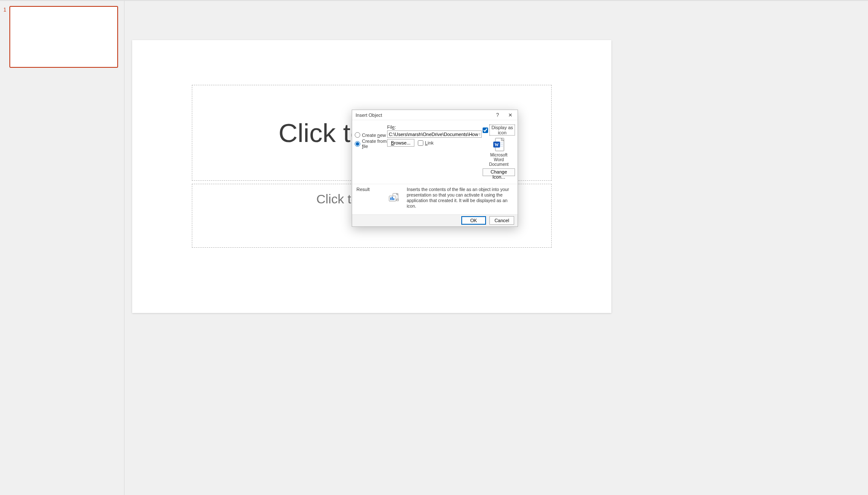  What do you see at coordinates (423, 115) in the screenshot?
I see `dialog-title: Insert Object` at bounding box center [423, 115].